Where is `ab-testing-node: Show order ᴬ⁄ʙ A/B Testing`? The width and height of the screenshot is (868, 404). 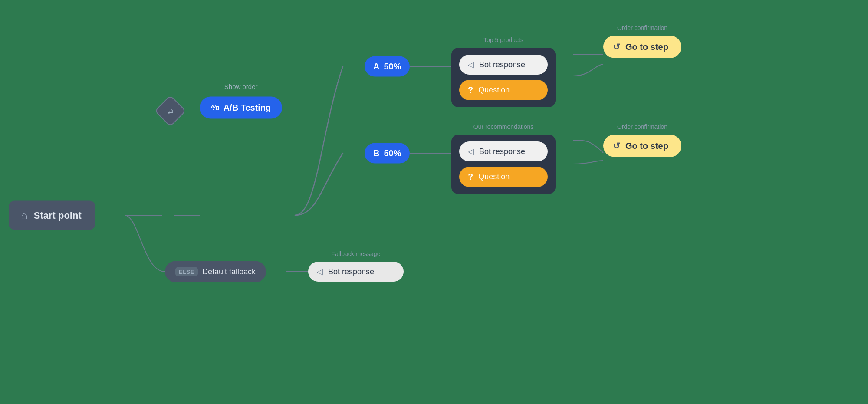 ab-testing-node: Show order ᴬ⁄ʙ A/B Testing is located at coordinates (241, 108).